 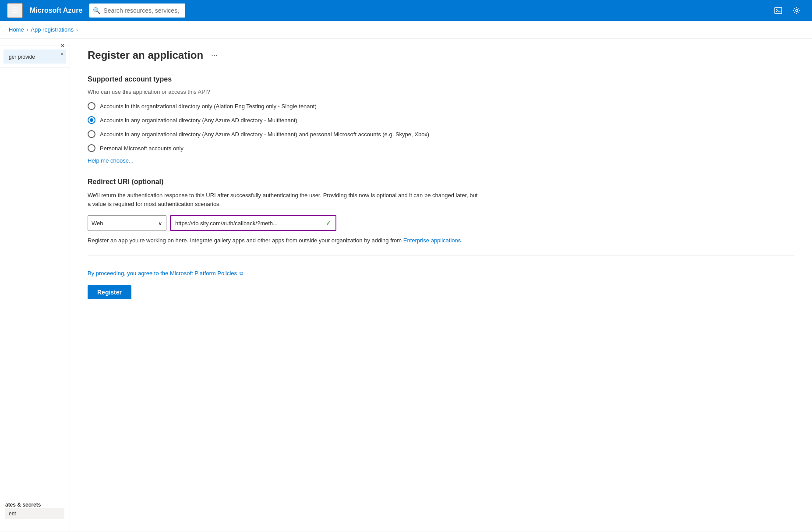 What do you see at coordinates (265, 134) in the screenshot?
I see `radio-label-3: Accounts in any organizational directory…` at bounding box center [265, 134].